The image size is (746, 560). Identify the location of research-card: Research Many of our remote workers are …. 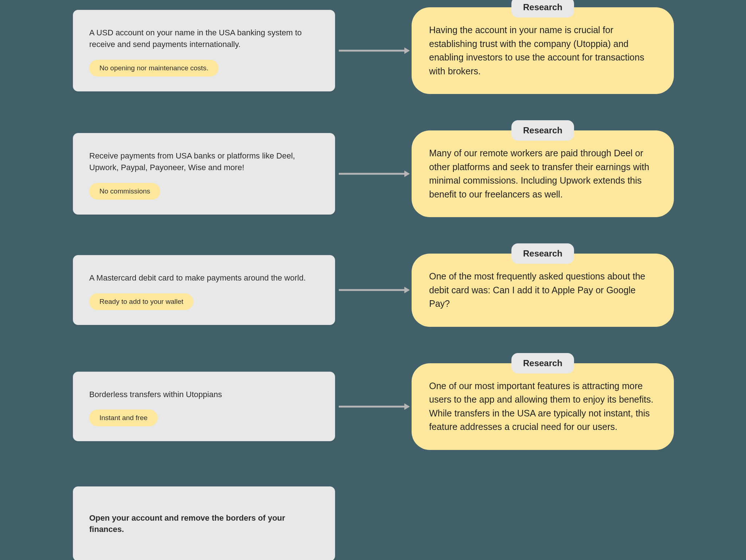
(543, 174).